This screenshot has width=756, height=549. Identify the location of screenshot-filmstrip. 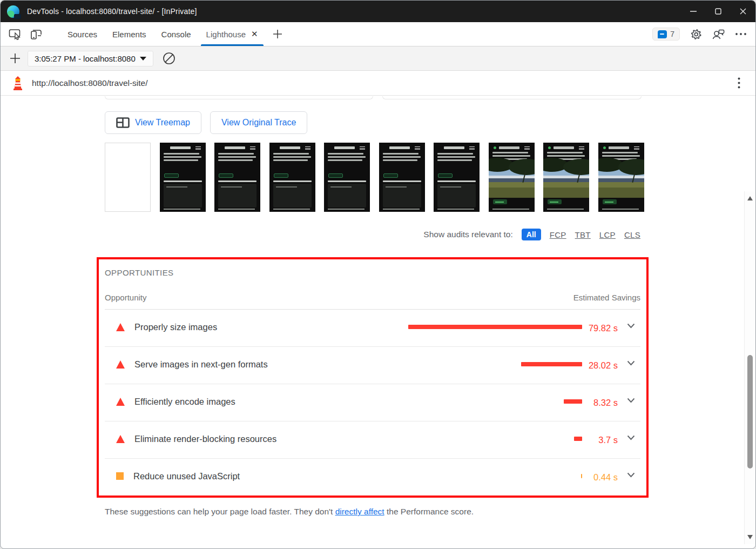
(373, 177).